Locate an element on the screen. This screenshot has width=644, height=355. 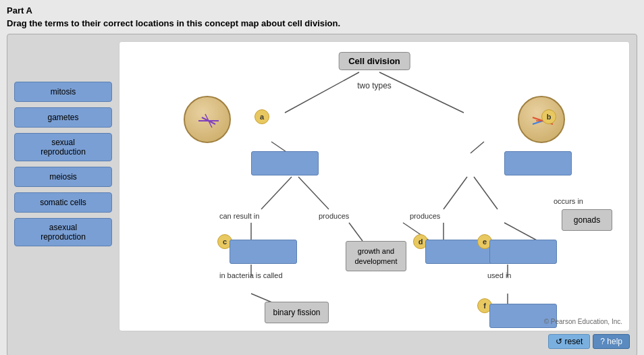
used-in-label: used in is located at coordinates (500, 275).